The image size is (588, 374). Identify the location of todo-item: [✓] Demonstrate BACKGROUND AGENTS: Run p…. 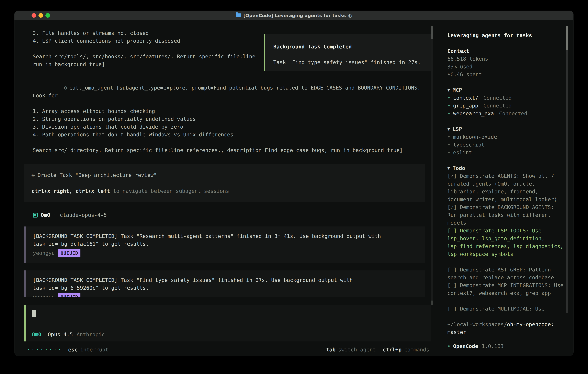
(506, 215).